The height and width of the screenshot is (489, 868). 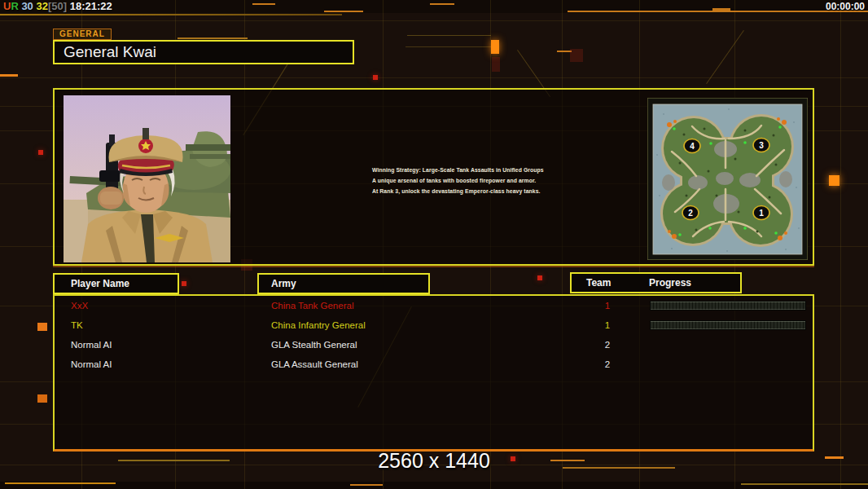 What do you see at coordinates (761, 214) in the screenshot?
I see `svg-text: 1` at bounding box center [761, 214].